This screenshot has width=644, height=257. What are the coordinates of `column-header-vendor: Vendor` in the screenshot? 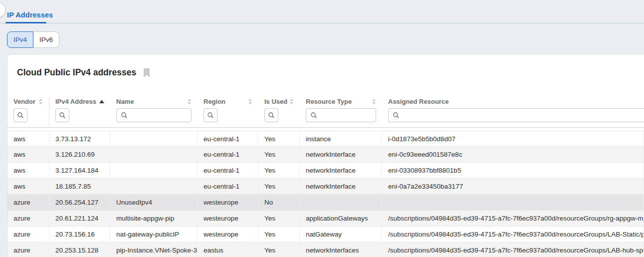 It's located at (28, 101).